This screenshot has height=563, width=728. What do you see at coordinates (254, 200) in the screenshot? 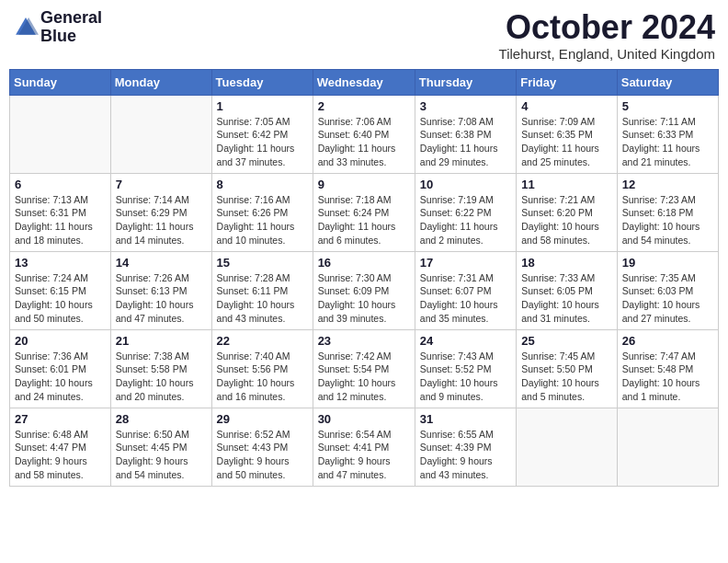
I see `sunrise-text: Sunrise: 7:16 AM` at bounding box center [254, 200].